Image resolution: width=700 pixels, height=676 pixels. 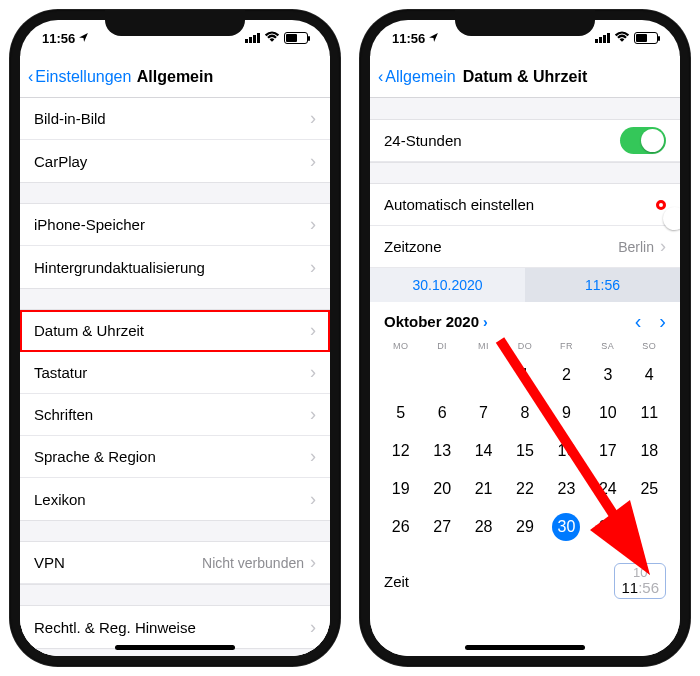 I want to click on row-iphone-speicher: iPhone-Speicher›, so click(x=175, y=225).